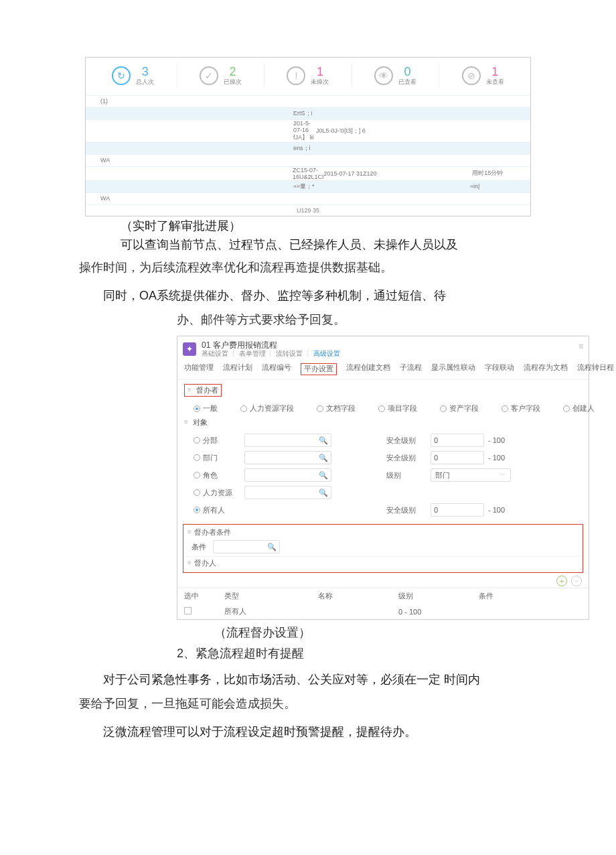  Describe the element at coordinates (288, 440) in the screenshot. I see `branch-input: 🔍` at that location.